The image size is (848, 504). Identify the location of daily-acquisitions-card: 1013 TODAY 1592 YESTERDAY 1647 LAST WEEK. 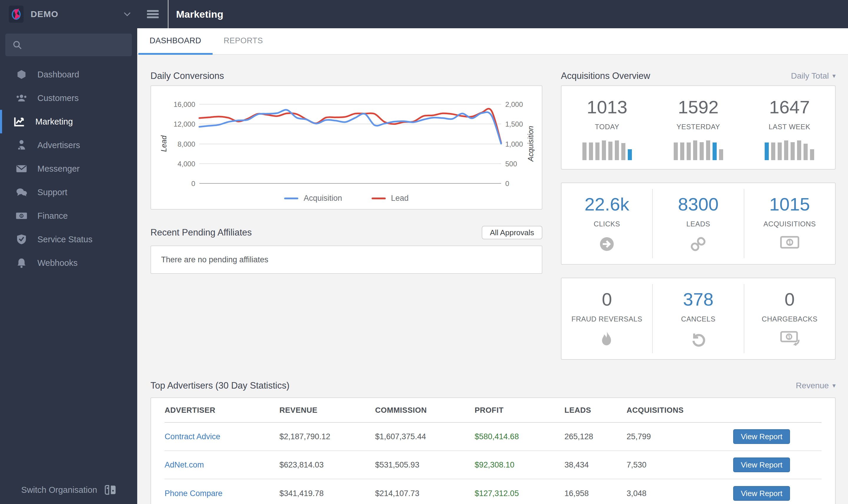
(698, 127).